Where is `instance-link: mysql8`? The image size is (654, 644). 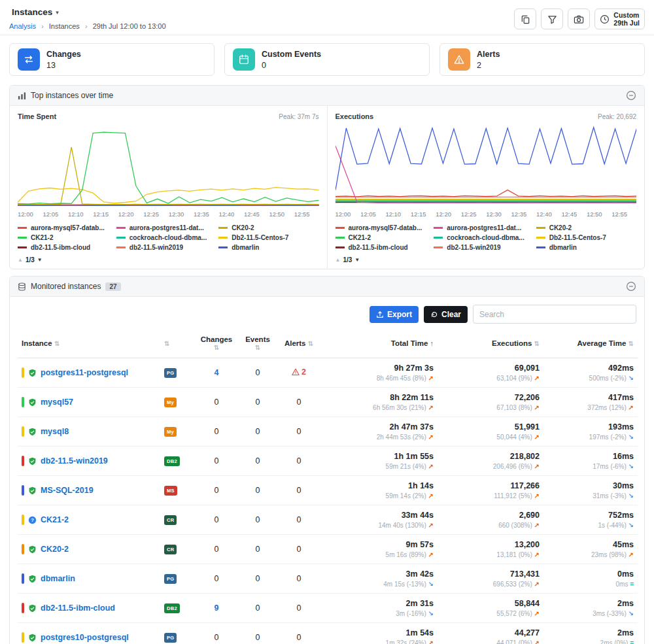
instance-link: mysql8 is located at coordinates (55, 432).